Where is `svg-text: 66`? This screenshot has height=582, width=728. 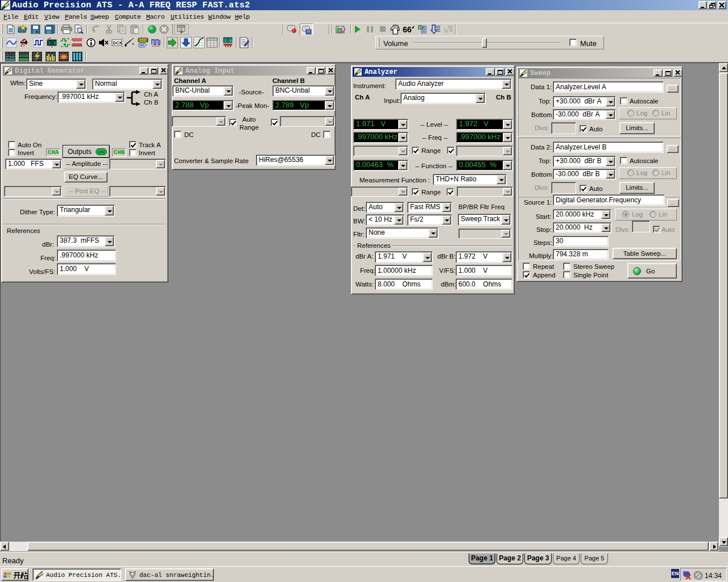 svg-text: 66 is located at coordinates (407, 30).